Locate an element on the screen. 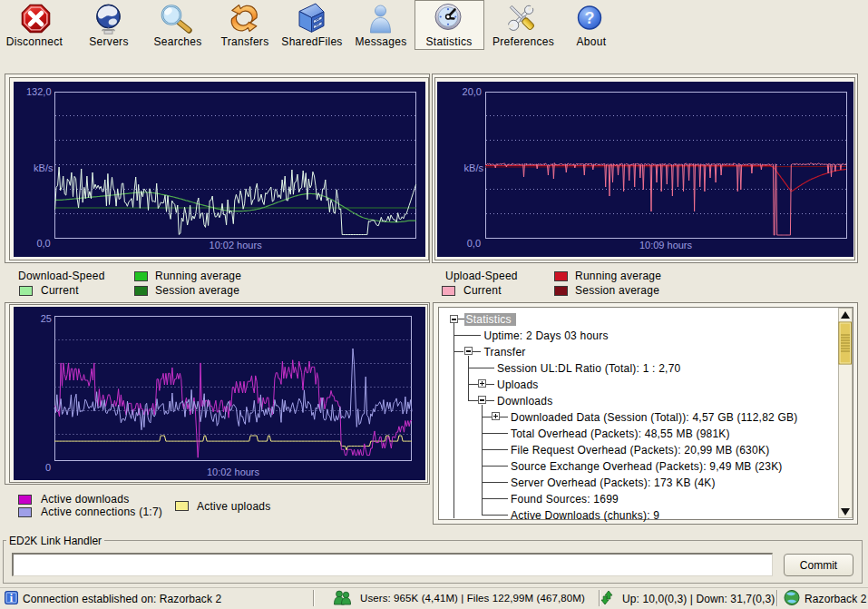 The height and width of the screenshot is (609, 868). svg-text: 0 is located at coordinates (48, 467).